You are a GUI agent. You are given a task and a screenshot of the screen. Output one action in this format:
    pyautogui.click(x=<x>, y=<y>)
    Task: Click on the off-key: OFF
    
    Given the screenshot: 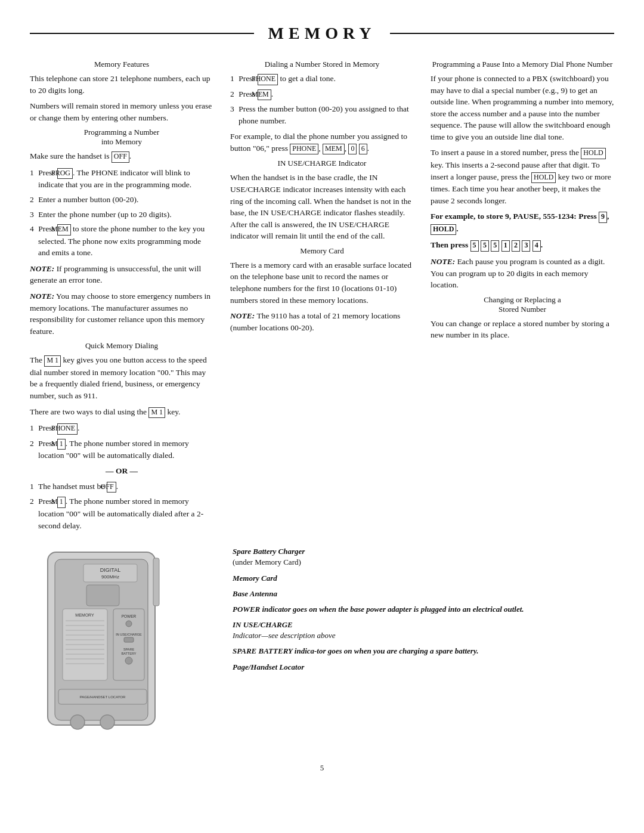 What is the action you would take?
    pyautogui.click(x=120, y=157)
    